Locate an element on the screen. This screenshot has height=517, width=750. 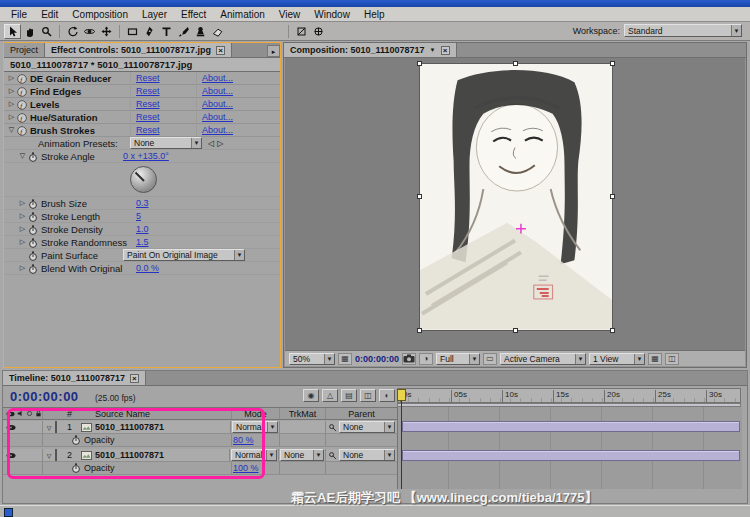
tab-composition: Composition: 5010_1110078717 ▼ × is located at coordinates (370, 50).